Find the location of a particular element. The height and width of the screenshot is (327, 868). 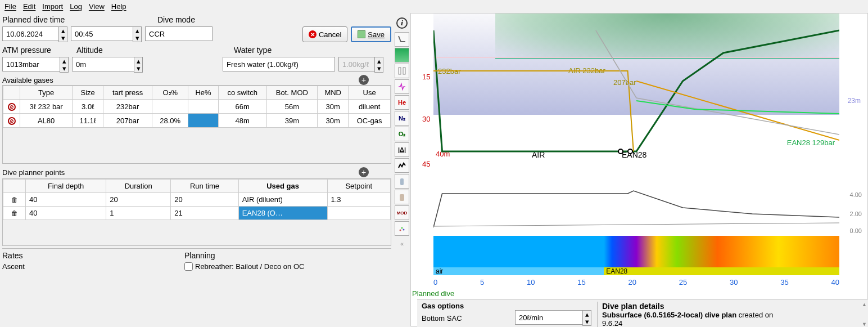

tool-3m-icon is located at coordinates (402, 71).